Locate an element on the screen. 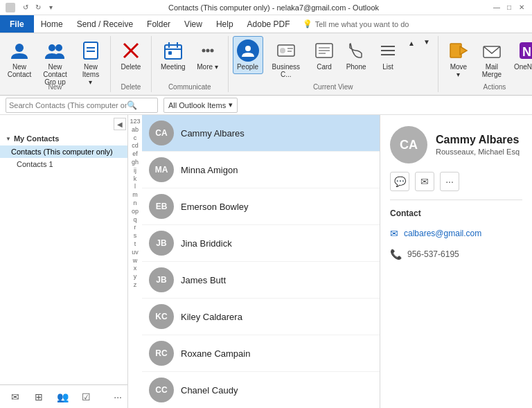 This screenshot has width=532, height=408. alpha-x: x is located at coordinates (136, 269).